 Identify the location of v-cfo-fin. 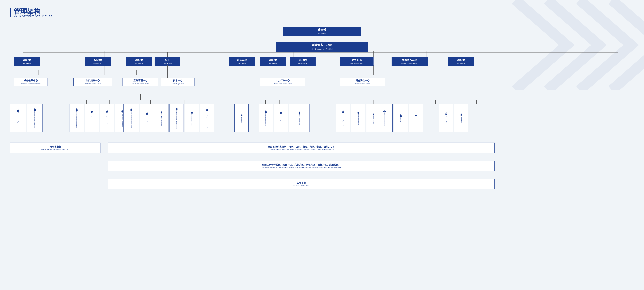
(357, 72).